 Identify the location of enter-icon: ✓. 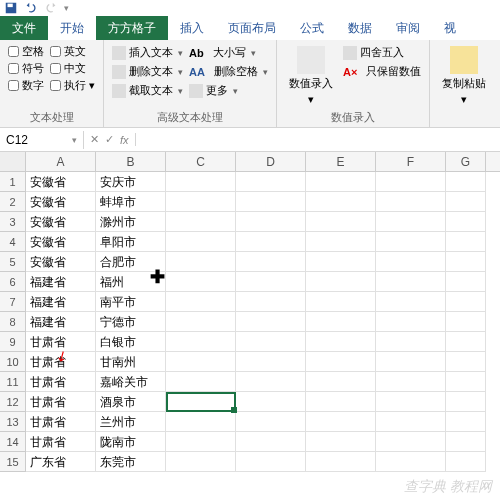
(110, 140).